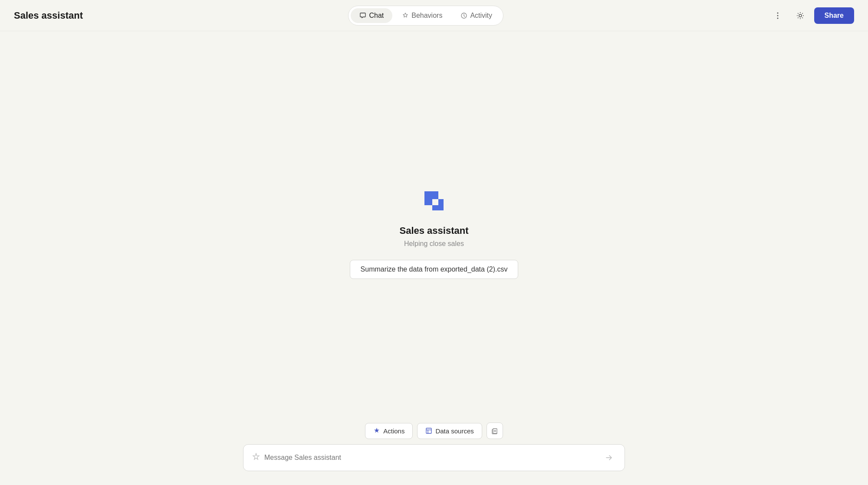 This screenshot has width=868, height=485. What do you see at coordinates (429, 431) in the screenshot?
I see `data-sources-icon` at bounding box center [429, 431].